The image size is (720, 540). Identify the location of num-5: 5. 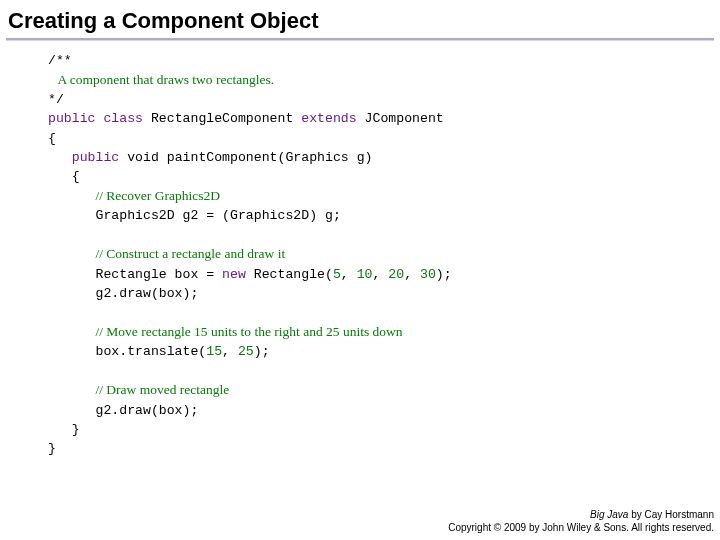
(337, 274).